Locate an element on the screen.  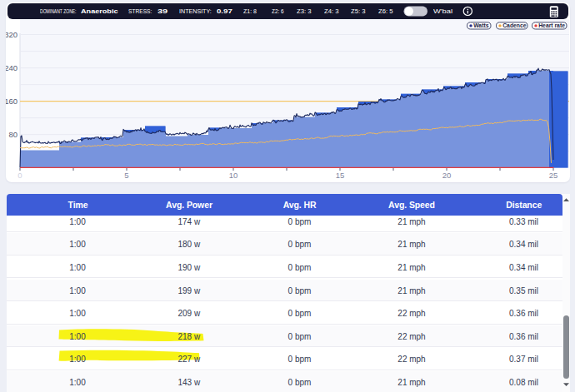
svg-text: Cadence is located at coordinates (515, 25).